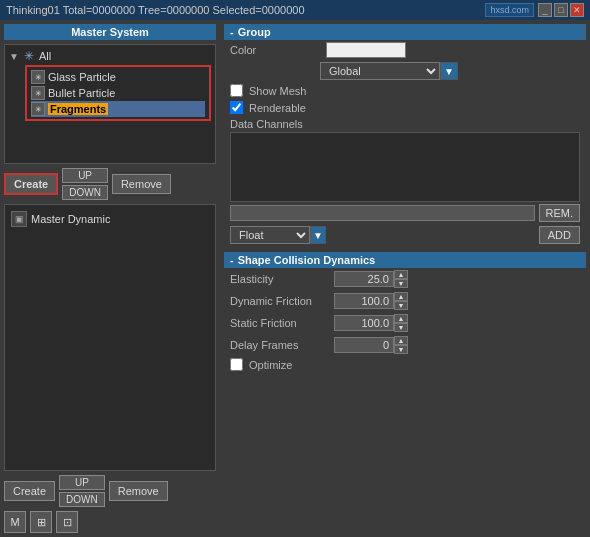  Describe the element at coordinates (110, 522) in the screenshot. I see `bottom-controls: M ⊞ ⊡` at that location.